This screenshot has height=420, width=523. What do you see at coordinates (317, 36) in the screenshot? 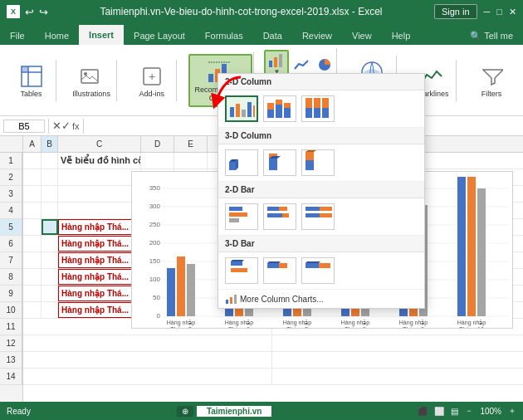
I see `tab-review: Review` at bounding box center [317, 36].